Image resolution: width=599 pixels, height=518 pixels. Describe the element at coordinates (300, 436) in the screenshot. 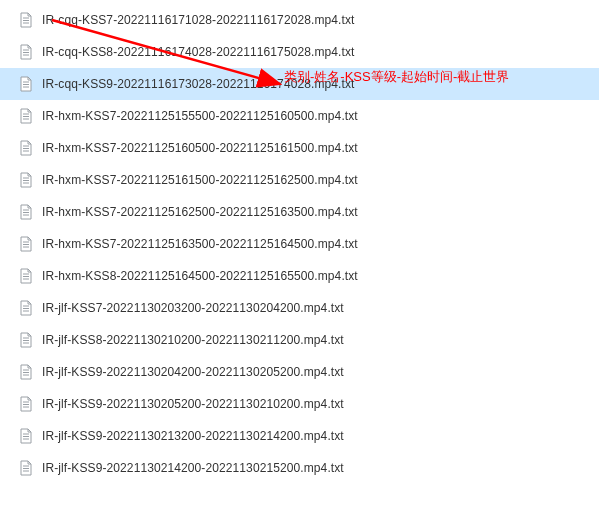

I see `file-row: IR-jlf-KSS9-20221130213200-2022113021420…` at that location.